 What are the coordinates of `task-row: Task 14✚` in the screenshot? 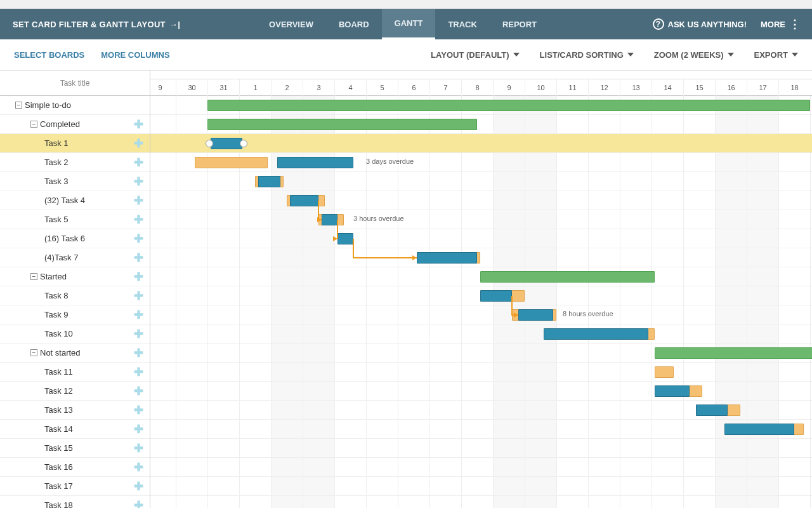 It's located at (75, 429).